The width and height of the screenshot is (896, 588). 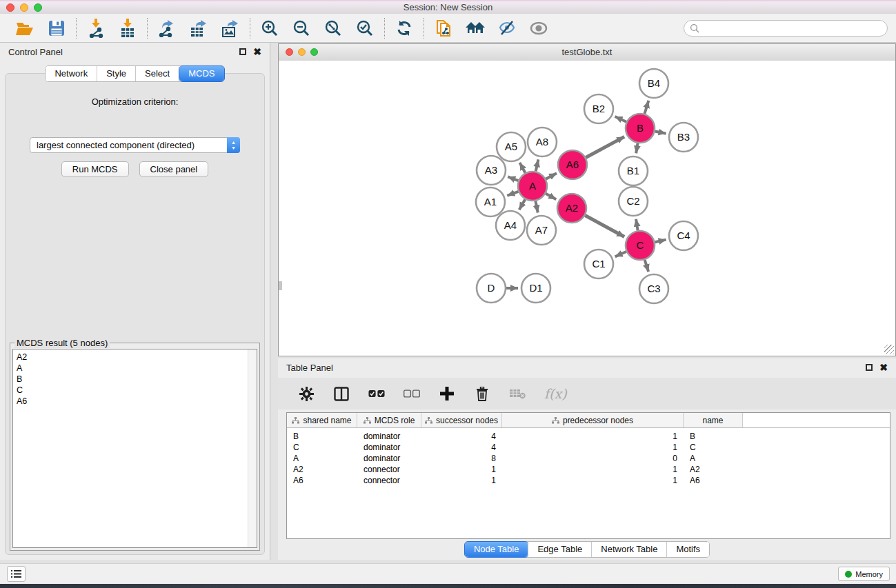 What do you see at coordinates (137, 357) in the screenshot?
I see `result-item: A2` at bounding box center [137, 357].